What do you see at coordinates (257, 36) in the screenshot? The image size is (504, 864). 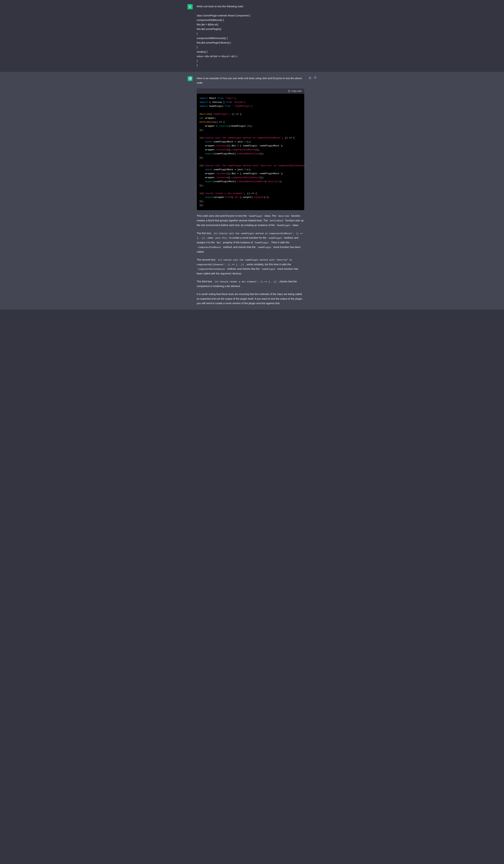 I see `user-prompt: Write unit tests to test the following c…` at bounding box center [257, 36].